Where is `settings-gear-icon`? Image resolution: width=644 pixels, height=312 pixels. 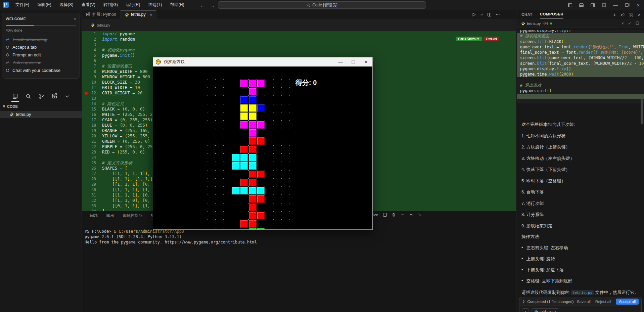
settings-gear-icon is located at coordinates (604, 5).